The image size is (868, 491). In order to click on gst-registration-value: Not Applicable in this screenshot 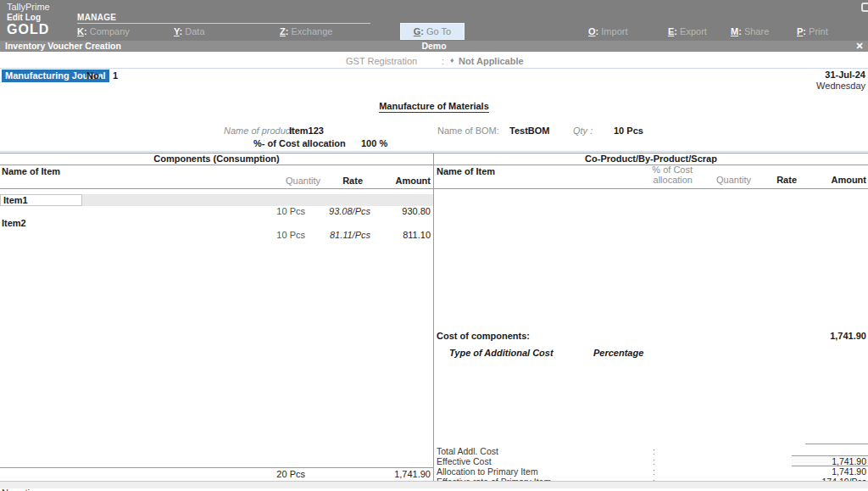, I will do `click(492, 61)`.